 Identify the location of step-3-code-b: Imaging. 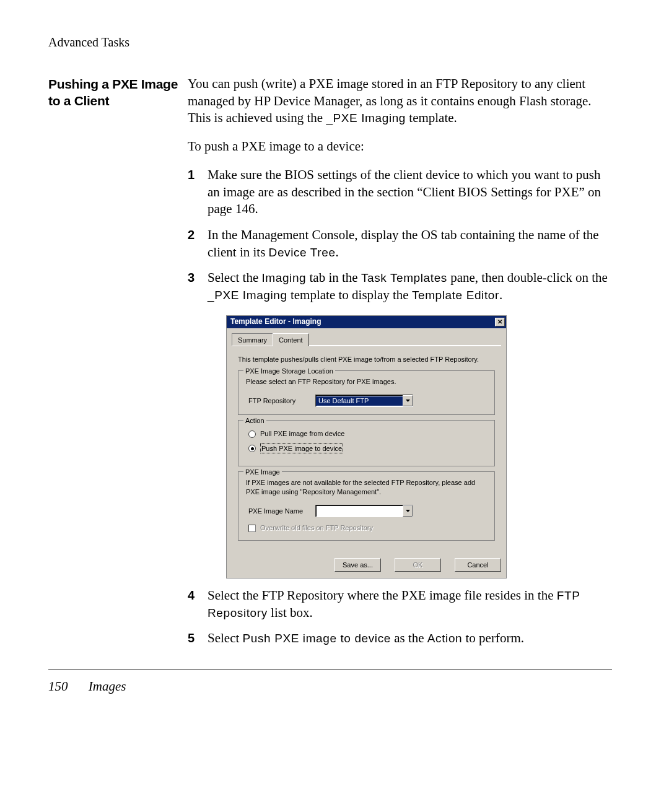
(284, 277).